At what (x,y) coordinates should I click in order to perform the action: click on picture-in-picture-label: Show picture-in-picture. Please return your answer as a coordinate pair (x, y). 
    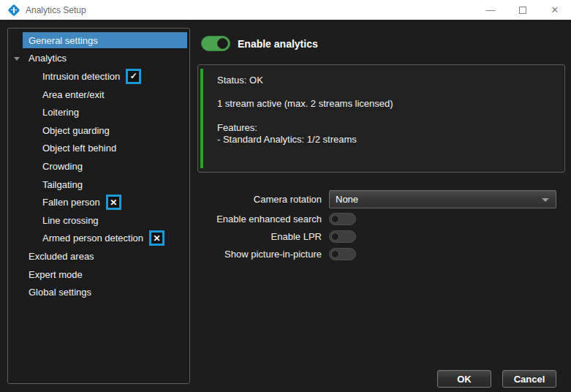
    Looking at the image, I should click on (263, 255).